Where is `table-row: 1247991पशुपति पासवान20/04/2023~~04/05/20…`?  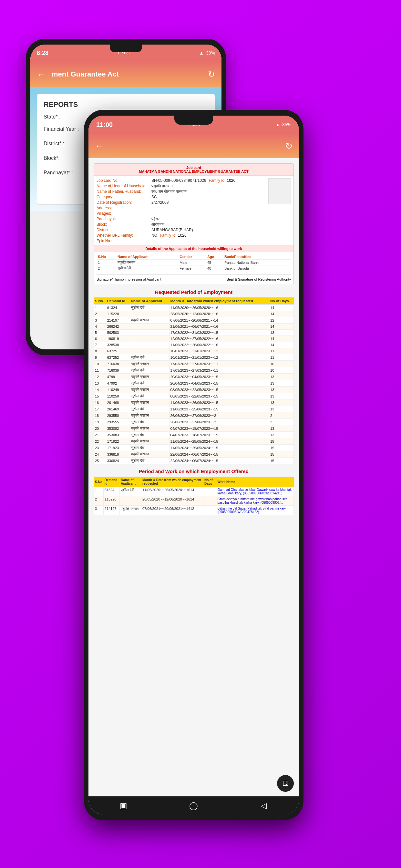
table-row: 1247991पशुपति पासवान20/04/2023~~04/05/20… is located at coordinates (194, 377).